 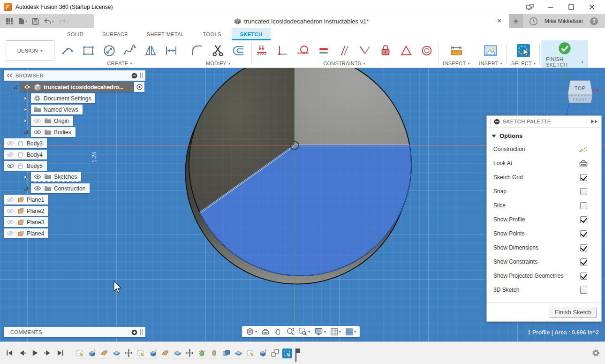 I want to click on tangent-constraint-icon, so click(x=303, y=51).